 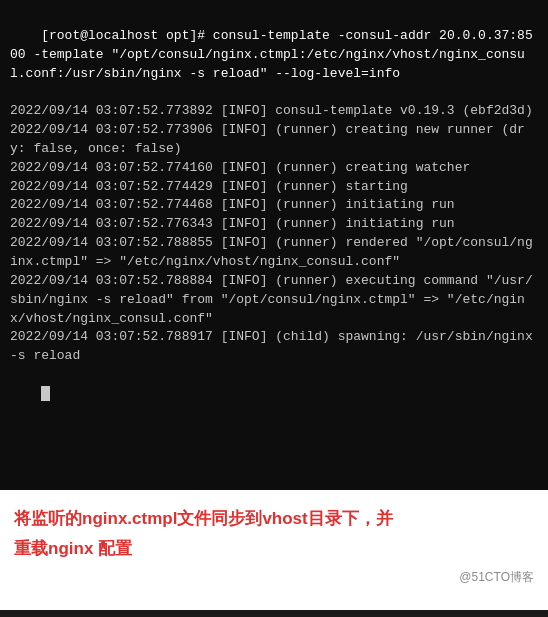 What do you see at coordinates (274, 224) in the screenshot?
I see `terminal-line-6: 2022/09/14 03:07:52.776343 [INFO] (runne…` at bounding box center [274, 224].